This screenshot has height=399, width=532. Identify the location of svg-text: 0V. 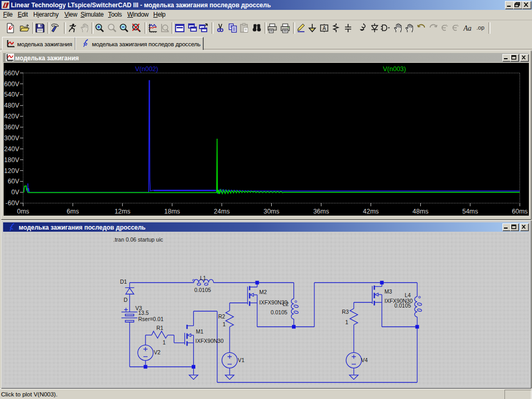
(16, 192).